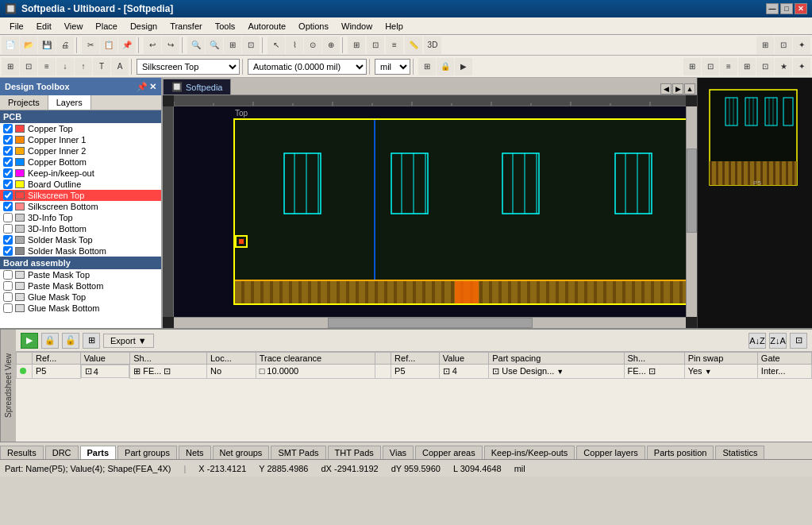 The image size is (812, 525). I want to click on view-btn1: ⊞, so click(692, 67).